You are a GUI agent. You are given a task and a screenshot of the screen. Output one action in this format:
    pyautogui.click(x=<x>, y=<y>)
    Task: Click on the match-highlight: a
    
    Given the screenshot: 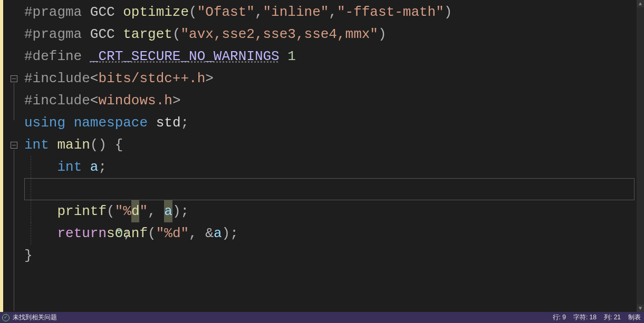 What is the action you would take?
    pyautogui.click(x=168, y=211)
    